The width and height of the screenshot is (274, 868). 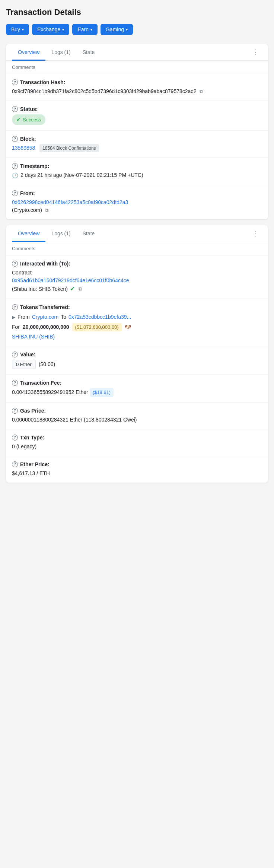 What do you see at coordinates (137, 327) in the screenshot?
I see `token-amount-row: For 20,000,000,000,000 ($1,072,600,000.0…` at bounding box center [137, 327].